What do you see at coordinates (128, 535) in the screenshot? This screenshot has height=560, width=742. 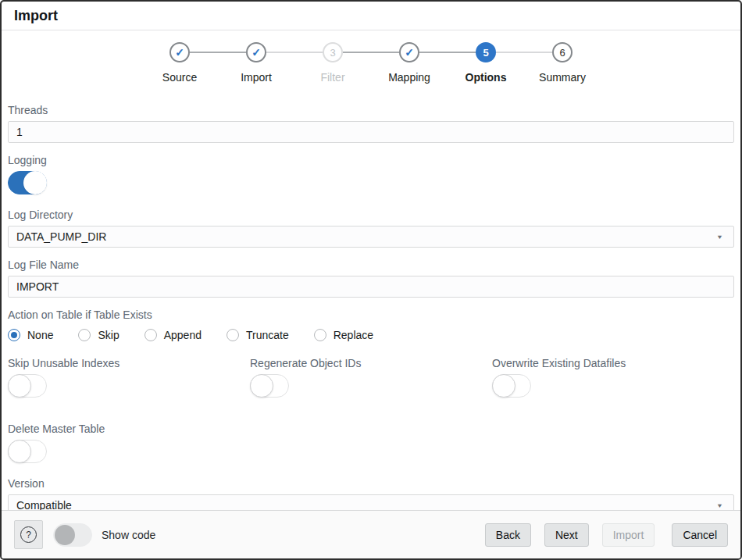 I see `show-code-label: Show code` at bounding box center [128, 535].